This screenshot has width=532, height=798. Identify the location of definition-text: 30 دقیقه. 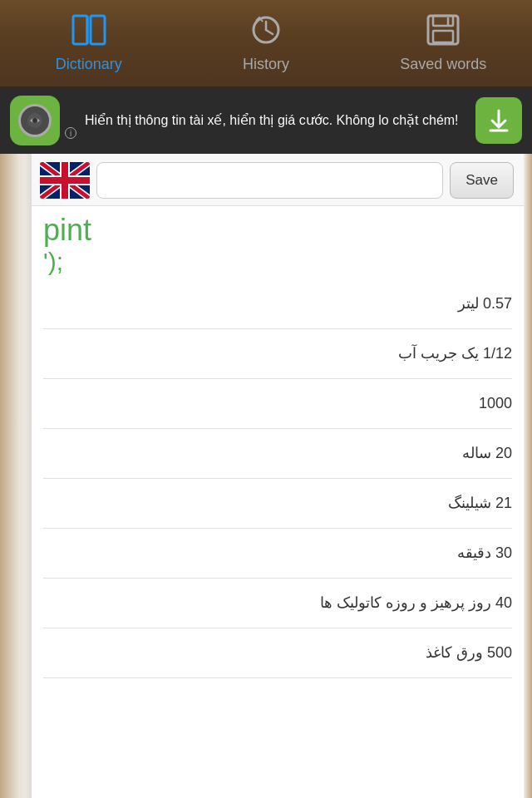
(485, 554).